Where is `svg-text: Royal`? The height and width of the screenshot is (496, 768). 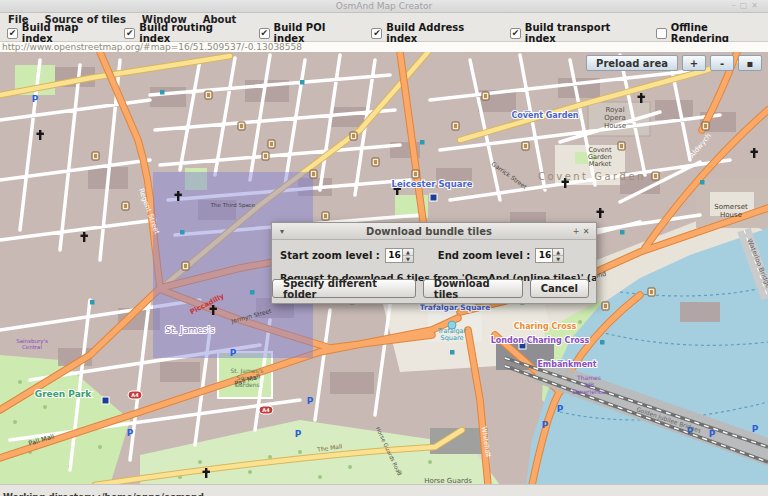
svg-text: Royal is located at coordinates (614, 110).